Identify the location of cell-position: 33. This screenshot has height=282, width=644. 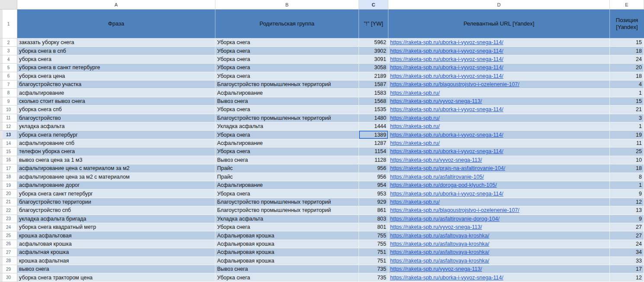
(627, 261).